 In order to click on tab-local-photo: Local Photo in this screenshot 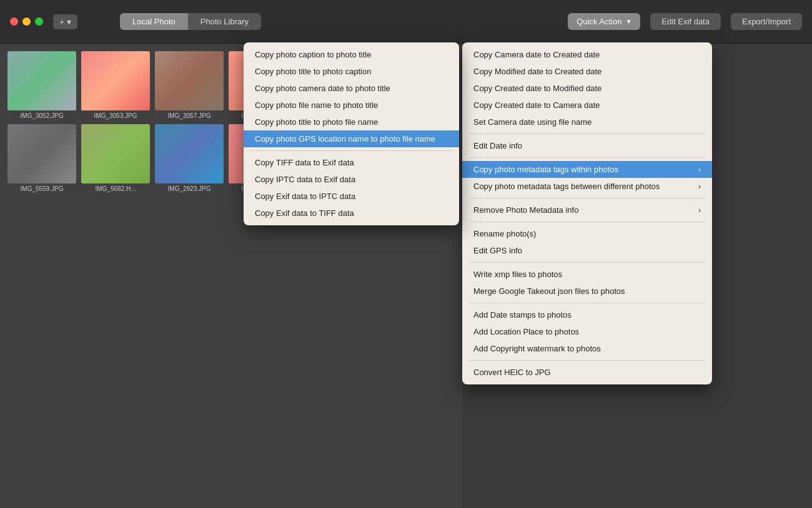, I will do `click(154, 21)`.